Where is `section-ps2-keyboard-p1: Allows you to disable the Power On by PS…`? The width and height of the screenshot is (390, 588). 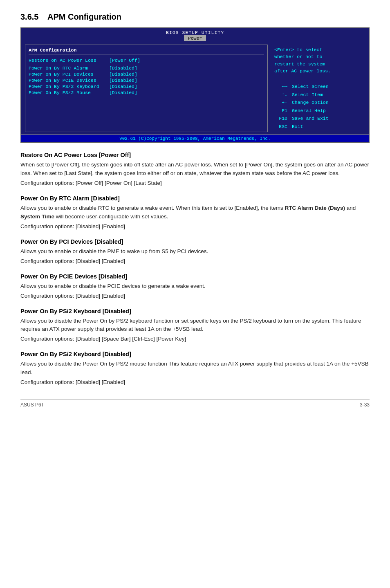 section-ps2-keyboard-p1: Allows you to disable the Power On by PS… is located at coordinates (195, 325).